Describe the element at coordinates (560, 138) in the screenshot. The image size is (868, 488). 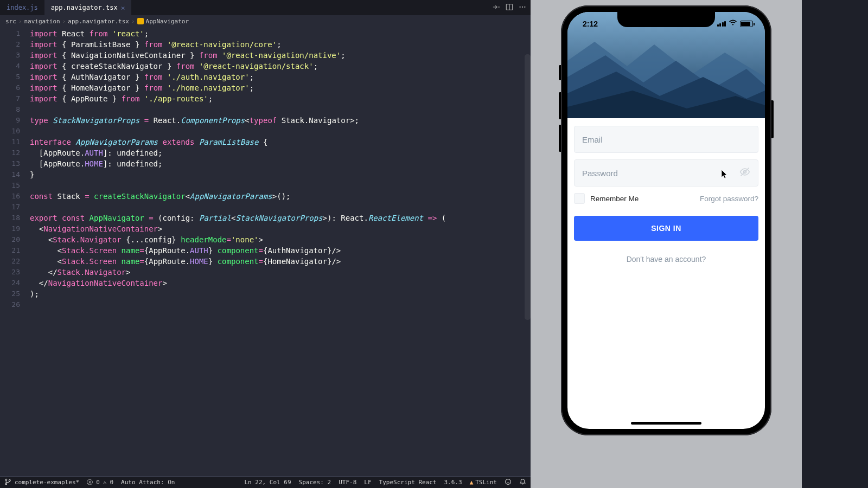
I see `phone-volume-down` at that location.